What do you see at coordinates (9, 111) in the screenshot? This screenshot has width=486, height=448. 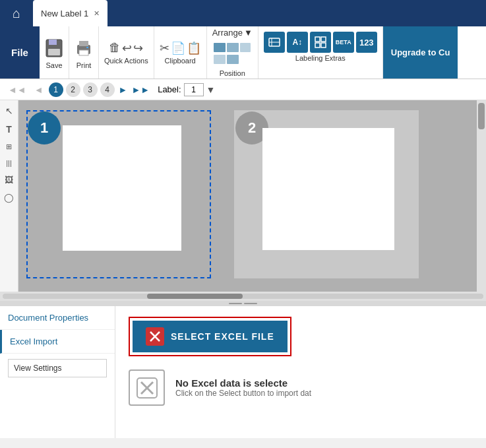 I see `select-tool-button: ↖` at bounding box center [9, 111].